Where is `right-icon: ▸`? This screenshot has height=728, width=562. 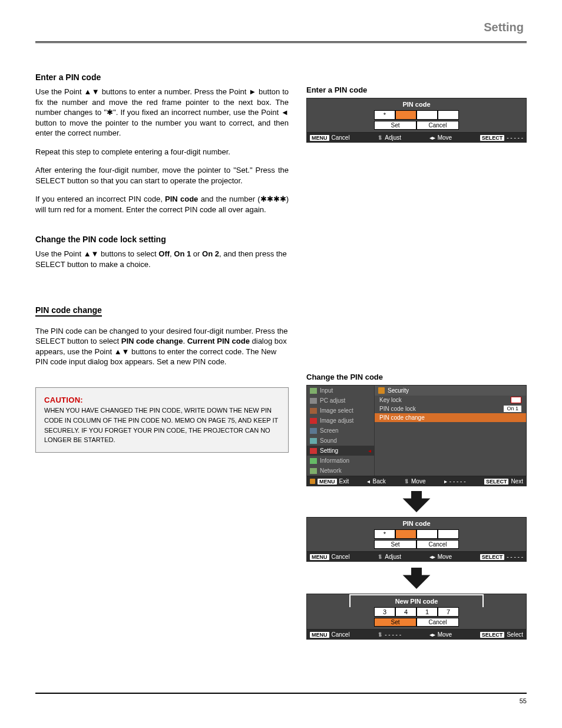
right-icon: ▸ is located at coordinates (445, 481).